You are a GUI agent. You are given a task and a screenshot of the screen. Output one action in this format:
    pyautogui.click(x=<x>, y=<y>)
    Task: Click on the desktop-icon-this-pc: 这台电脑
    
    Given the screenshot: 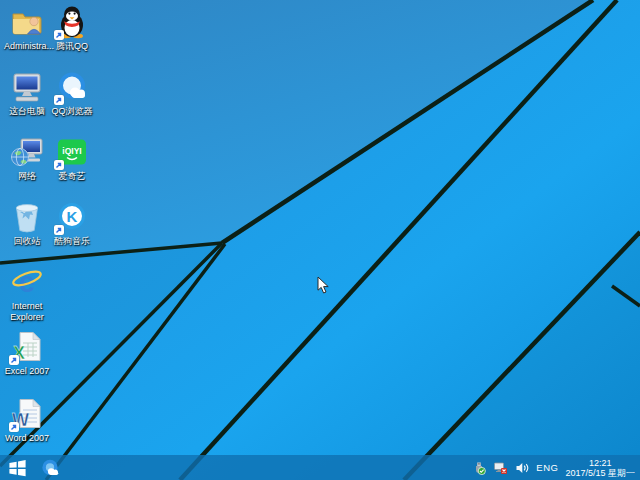 What is the action you would take?
    pyautogui.click(x=27, y=101)
    